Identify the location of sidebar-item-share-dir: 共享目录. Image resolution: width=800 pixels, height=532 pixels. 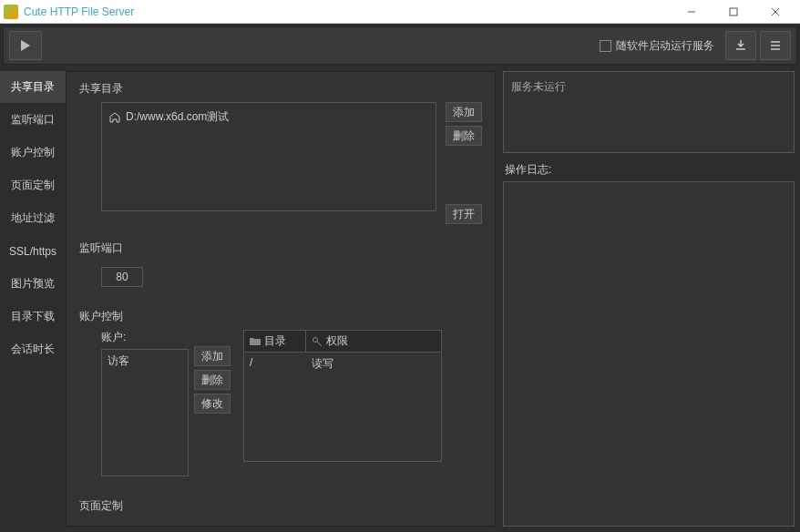
(33, 87).